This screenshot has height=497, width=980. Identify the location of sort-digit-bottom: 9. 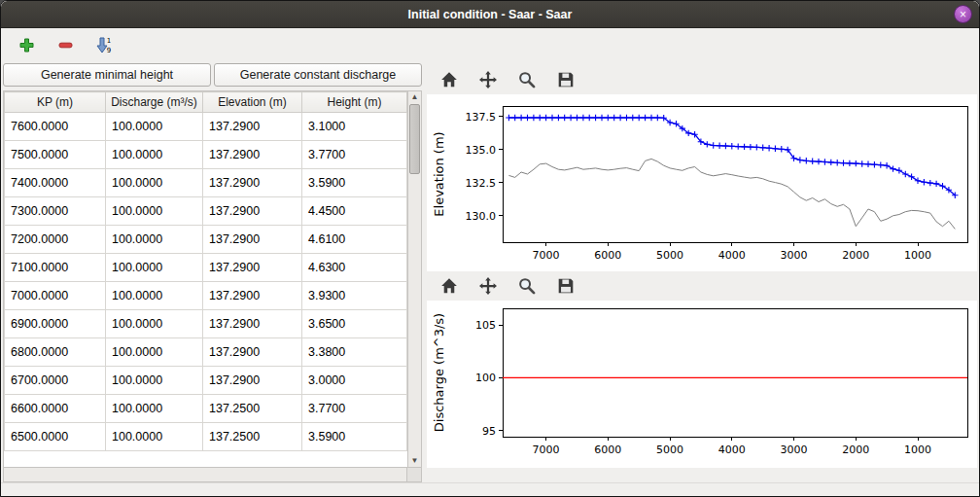
(108, 51).